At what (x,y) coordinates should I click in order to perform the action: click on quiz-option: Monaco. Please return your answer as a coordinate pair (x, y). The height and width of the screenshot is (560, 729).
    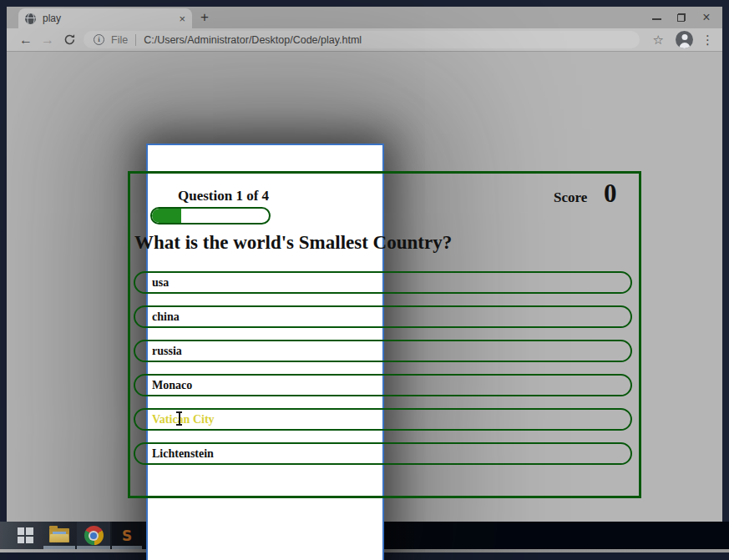
    Looking at the image, I should click on (382, 386).